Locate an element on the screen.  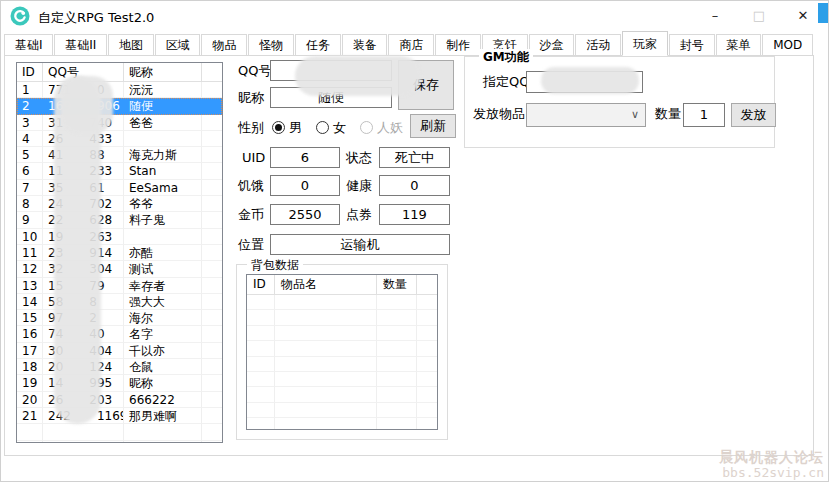
tab-装备: 装备 is located at coordinates (365, 44).